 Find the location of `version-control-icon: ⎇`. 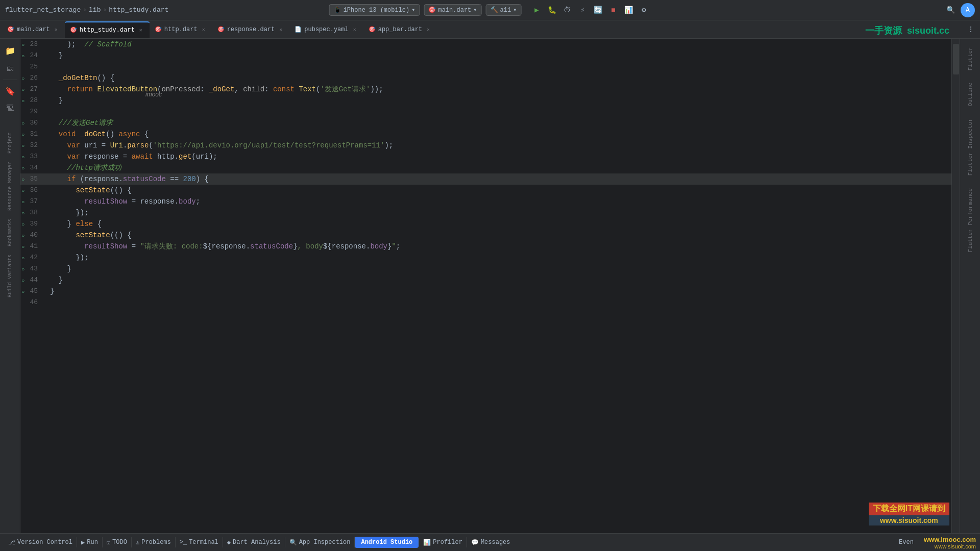

version-control-icon: ⎇ is located at coordinates (12, 543).